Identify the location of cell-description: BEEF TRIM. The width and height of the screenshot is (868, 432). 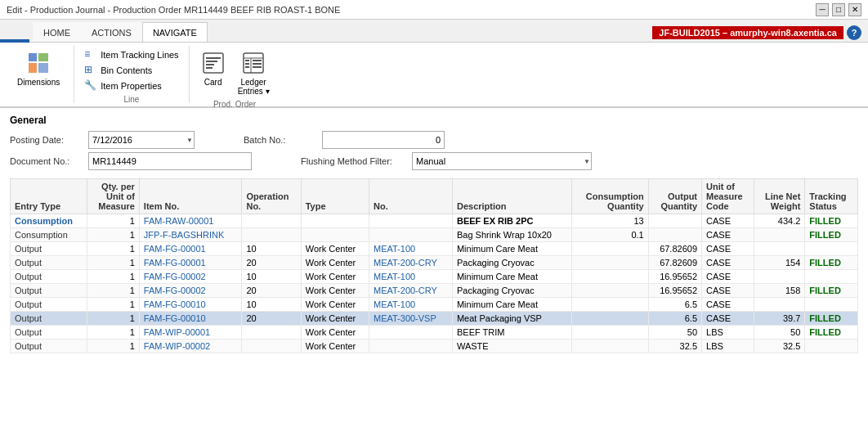
(512, 332).